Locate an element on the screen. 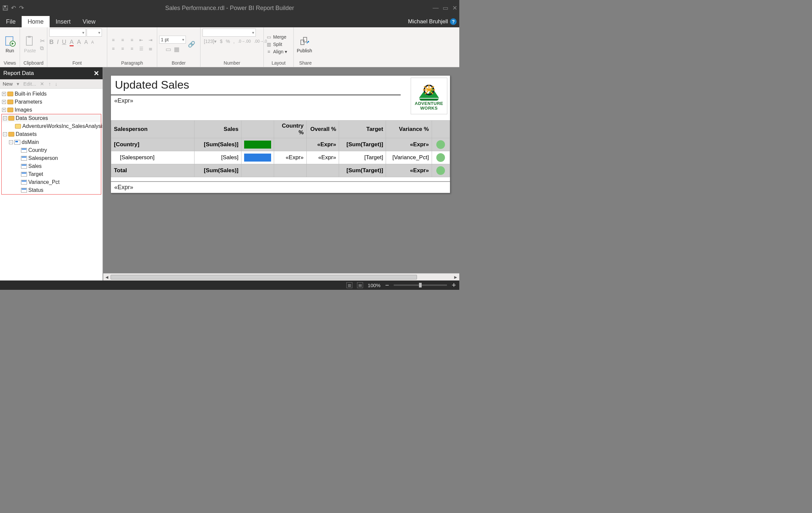 This screenshot has width=812, height=513. tree-builtin: Built-in Fields is located at coordinates (30, 94).